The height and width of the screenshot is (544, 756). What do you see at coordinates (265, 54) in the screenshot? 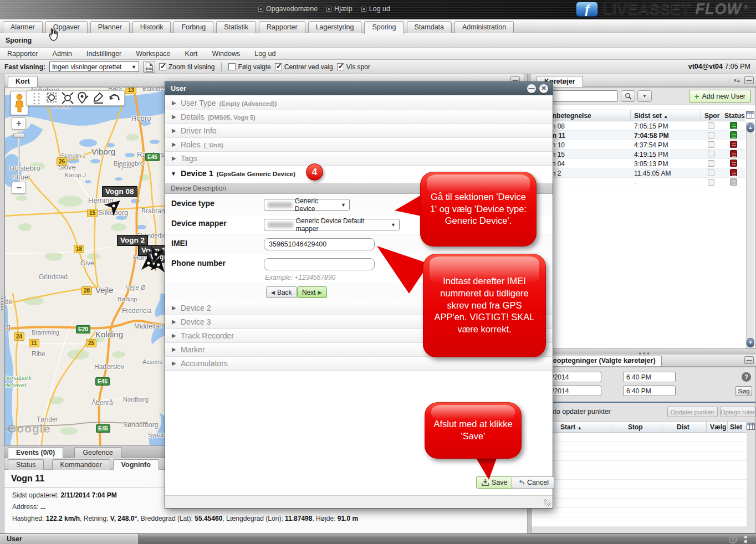
I see `menu-log-ud: Log ud` at bounding box center [265, 54].